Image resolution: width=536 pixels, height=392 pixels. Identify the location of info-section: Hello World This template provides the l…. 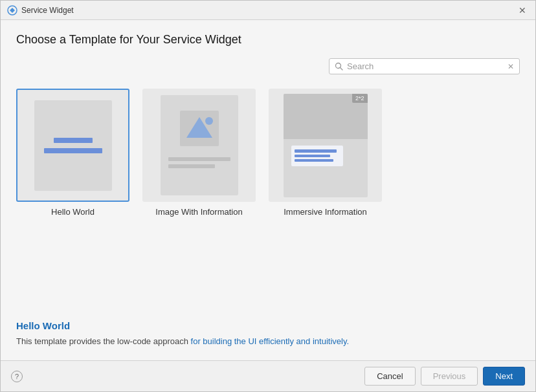
(268, 331).